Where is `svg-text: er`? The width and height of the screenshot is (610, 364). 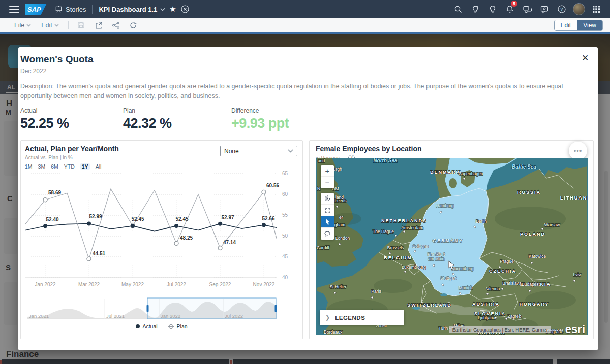
svg-text: er is located at coordinates (341, 217).